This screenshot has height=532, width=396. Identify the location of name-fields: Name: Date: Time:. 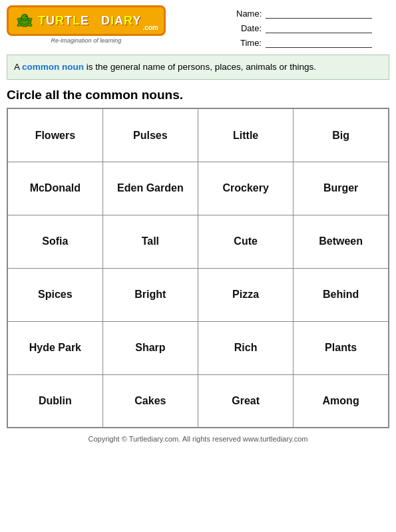
(313, 27).